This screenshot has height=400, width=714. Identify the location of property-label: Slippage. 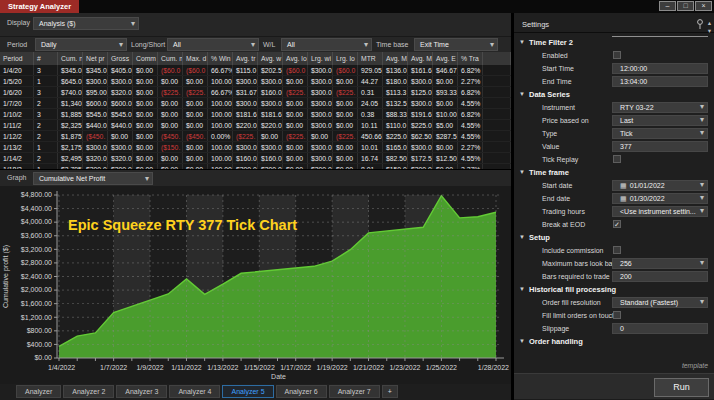
(556, 328).